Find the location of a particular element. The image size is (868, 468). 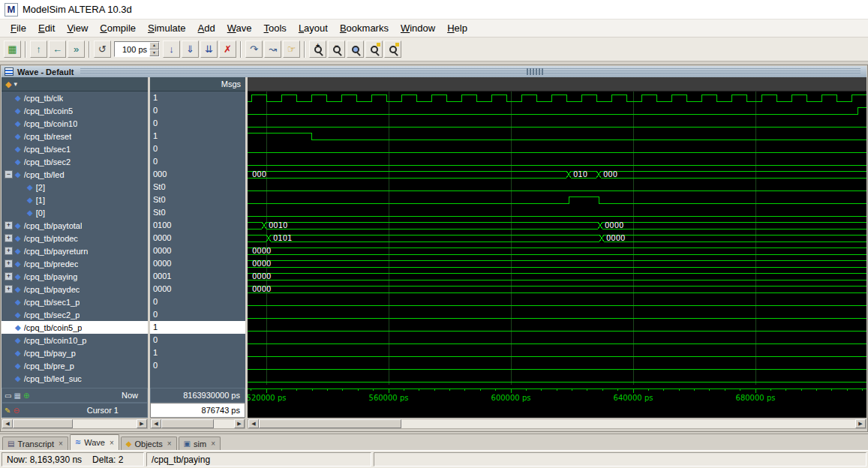

step-over-icon: ↝ is located at coordinates (273, 50).